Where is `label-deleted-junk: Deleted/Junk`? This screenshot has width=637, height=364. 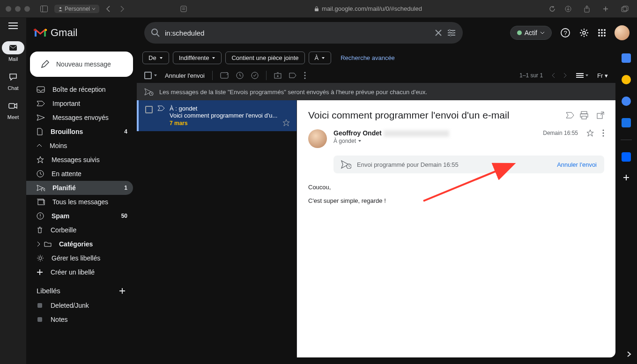
label-deleted-junk: Deleted/Junk is located at coordinates (80, 305).